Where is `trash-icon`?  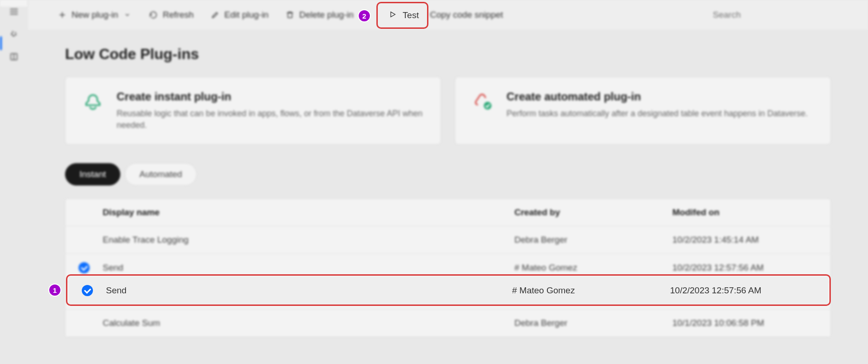
trash-icon is located at coordinates (290, 15).